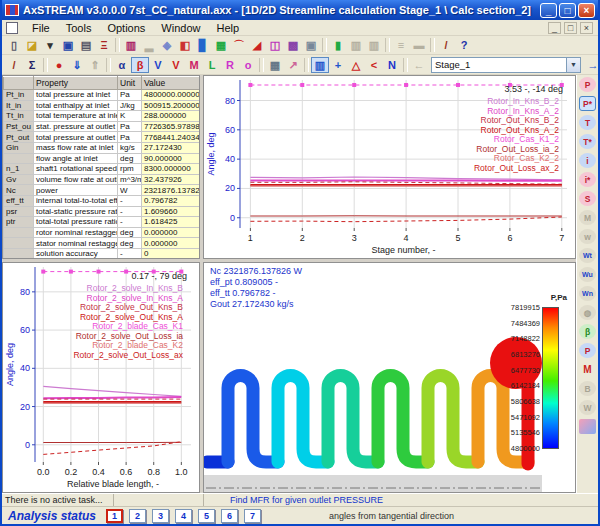 This screenshot has width=600, height=526. Describe the element at coordinates (338, 45) in the screenshot. I see `levels-icon: ▮` at that location.